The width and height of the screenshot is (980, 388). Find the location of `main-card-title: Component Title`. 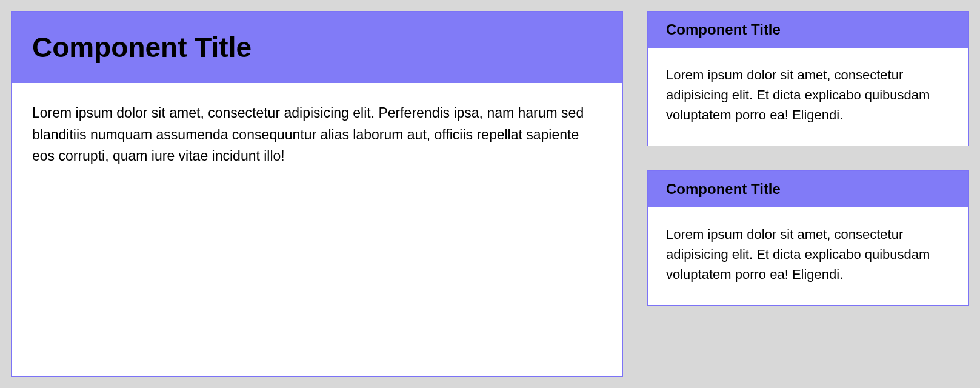

main-card-title: Component Title is located at coordinates (142, 47).